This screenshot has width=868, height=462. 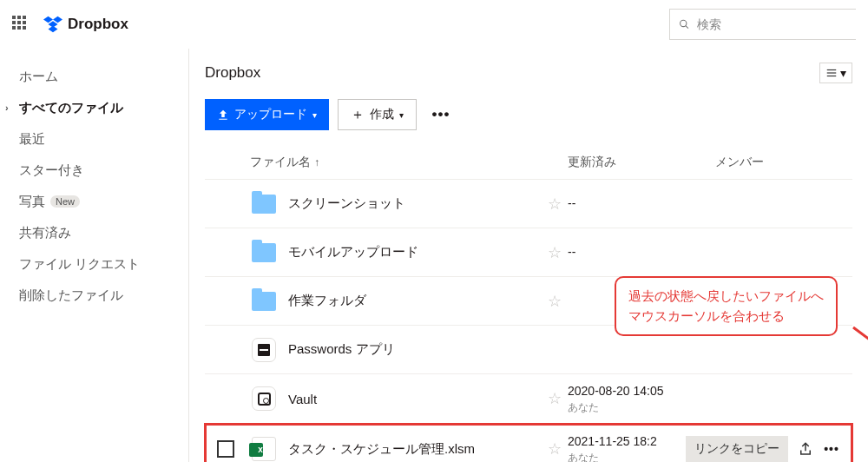 I want to click on updated-text: 2020-08-20 14:05, so click(x=616, y=391).